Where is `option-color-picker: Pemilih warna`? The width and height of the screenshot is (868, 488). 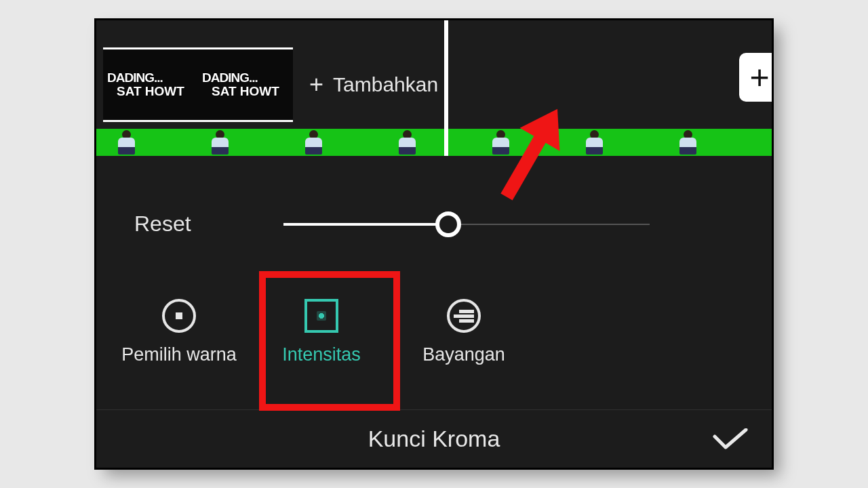 option-color-picker: Pemilih warna is located at coordinates (179, 332).